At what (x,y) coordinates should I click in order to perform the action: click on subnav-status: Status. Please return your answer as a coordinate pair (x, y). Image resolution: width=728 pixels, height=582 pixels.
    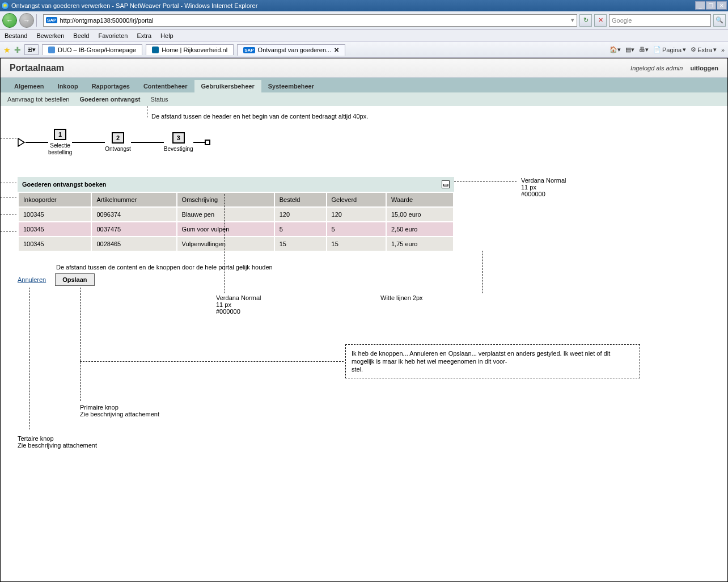
    Looking at the image, I should click on (159, 99).